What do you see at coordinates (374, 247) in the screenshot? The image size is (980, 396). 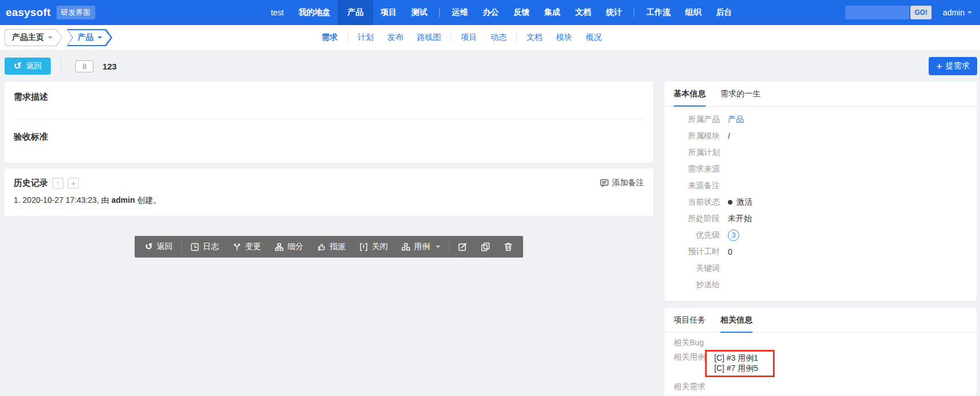 I see `toolbar-close-button: 关闭` at bounding box center [374, 247].